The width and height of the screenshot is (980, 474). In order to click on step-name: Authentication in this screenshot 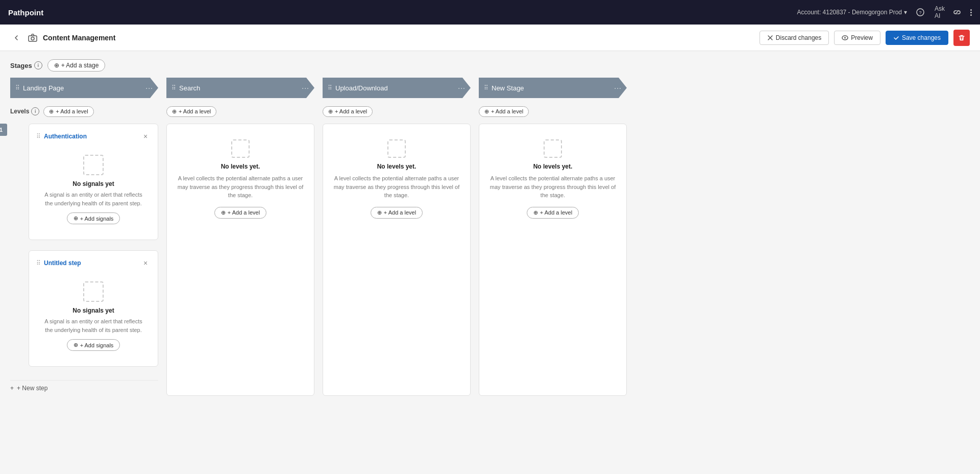, I will do `click(92, 136)`.